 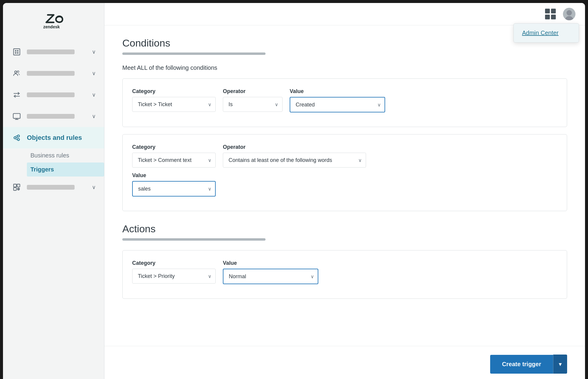 I want to click on sidebar-item-objects-rules: Objects and rules, so click(x=54, y=138).